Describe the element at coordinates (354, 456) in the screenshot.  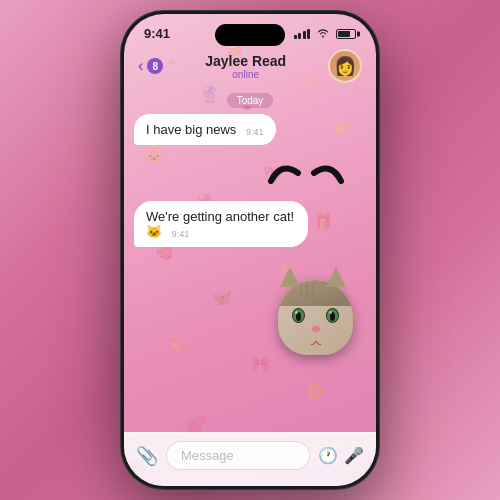
I see `mic-icon: 🎤` at that location.